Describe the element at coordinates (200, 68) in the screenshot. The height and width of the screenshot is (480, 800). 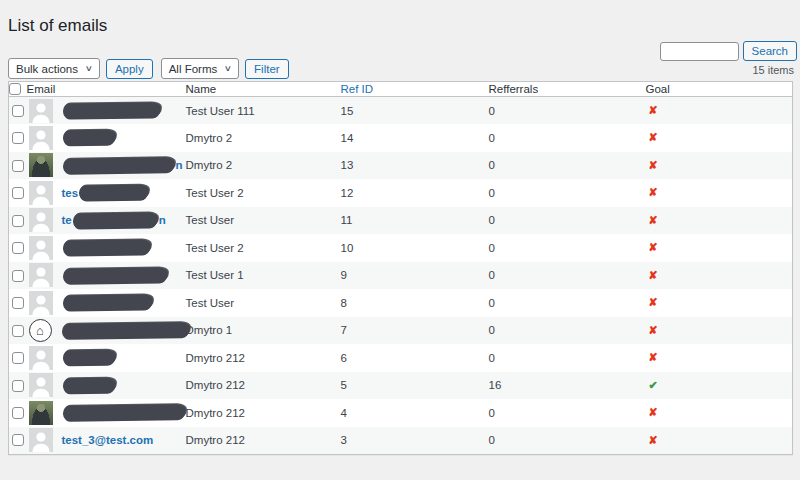
I see `forms-filter-select: All Forms ∨` at that location.